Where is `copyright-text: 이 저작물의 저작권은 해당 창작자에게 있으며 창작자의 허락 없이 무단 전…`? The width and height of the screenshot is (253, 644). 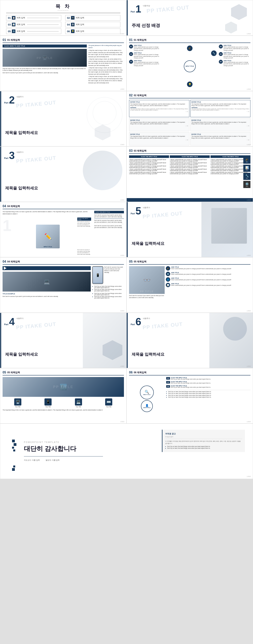
copyright-text: 이 저작물의 저작권은 해당 창작자에게 있으며 창작자의 허락 없이 무단 전… is located at coordinates (204, 442).